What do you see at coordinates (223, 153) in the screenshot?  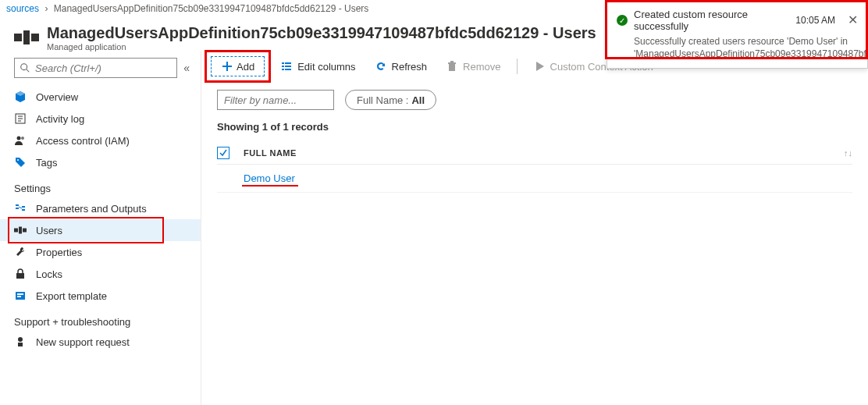 I see `check-icon` at bounding box center [223, 153].